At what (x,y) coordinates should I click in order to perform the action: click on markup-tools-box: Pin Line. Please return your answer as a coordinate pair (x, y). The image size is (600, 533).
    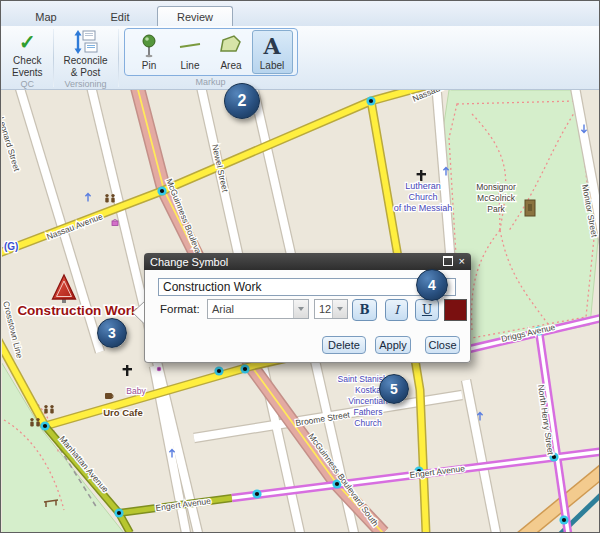
    Looking at the image, I should click on (211, 52).